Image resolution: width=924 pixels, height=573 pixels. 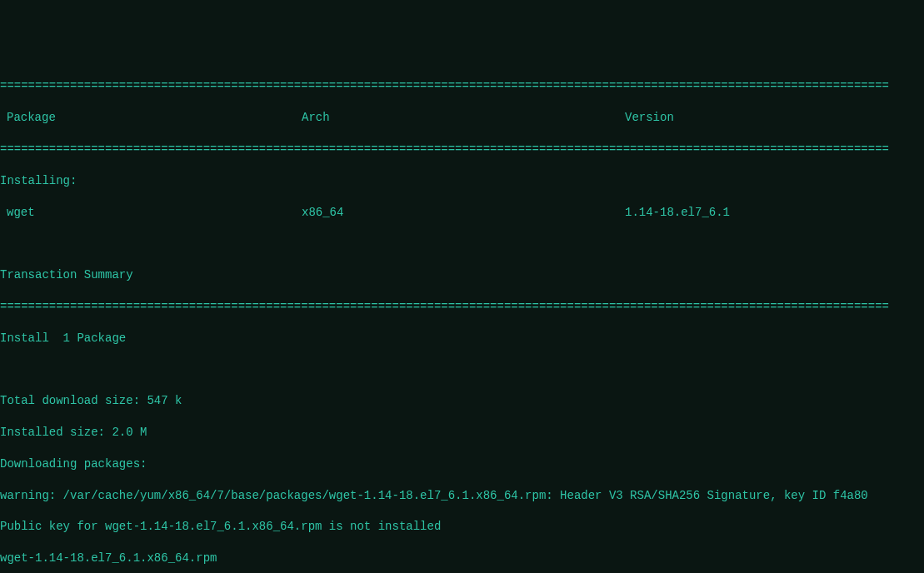 What do you see at coordinates (151, 118) in the screenshot?
I see `header-package: Package` at bounding box center [151, 118].